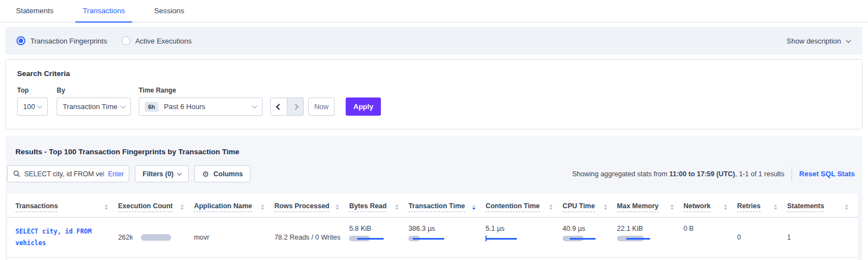 This screenshot has height=260, width=868. What do you see at coordinates (437, 207) in the screenshot?
I see `column-header-transaction-time: Transaction Time` at bounding box center [437, 207].